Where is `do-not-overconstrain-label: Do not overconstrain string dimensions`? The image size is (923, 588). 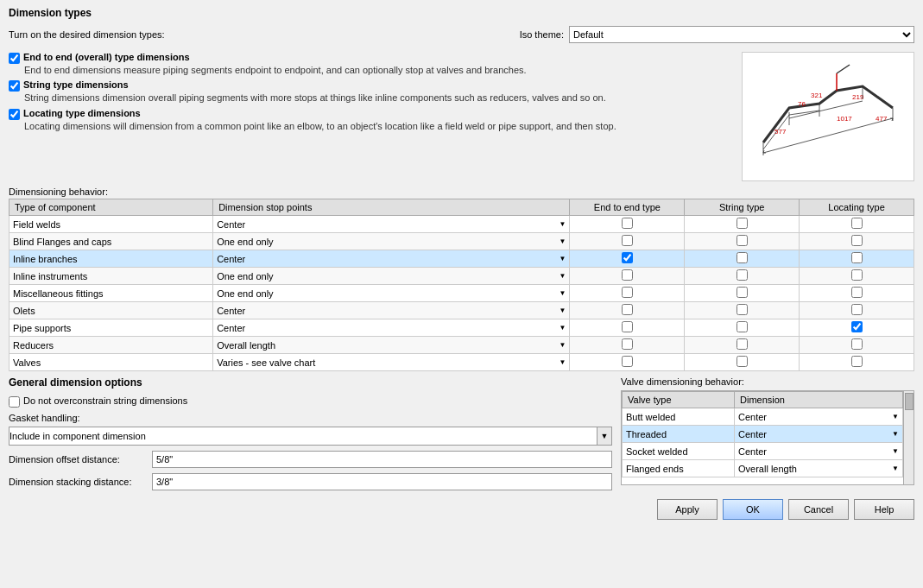
do-not-overconstrain-label: Do not overconstrain string dimensions is located at coordinates (105, 401).